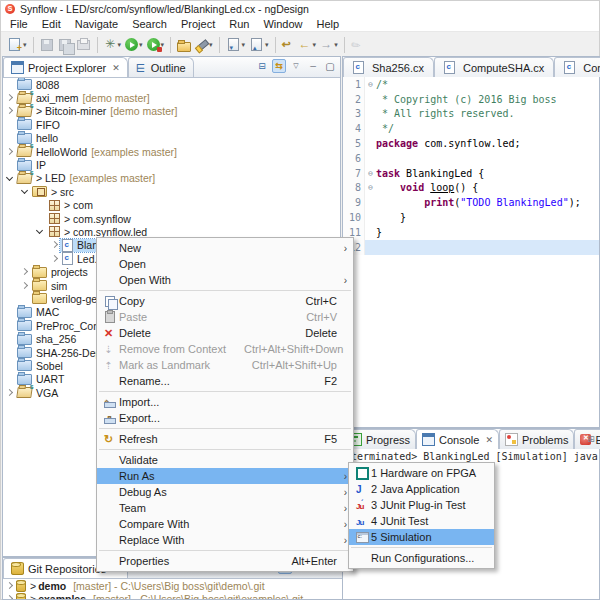  What do you see at coordinates (225, 540) in the screenshot?
I see `menu-item-replace-with: Replace With›` at bounding box center [225, 540].